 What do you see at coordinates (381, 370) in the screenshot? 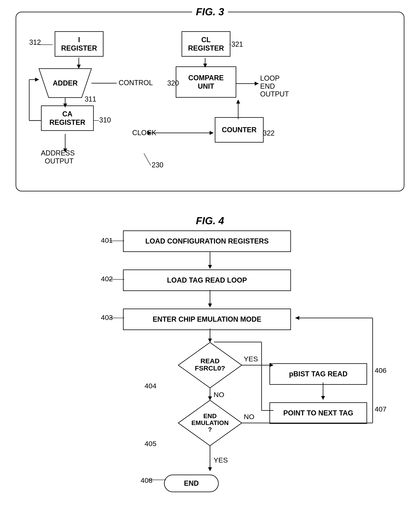
I see `svg-text: 406` at bounding box center [381, 370].